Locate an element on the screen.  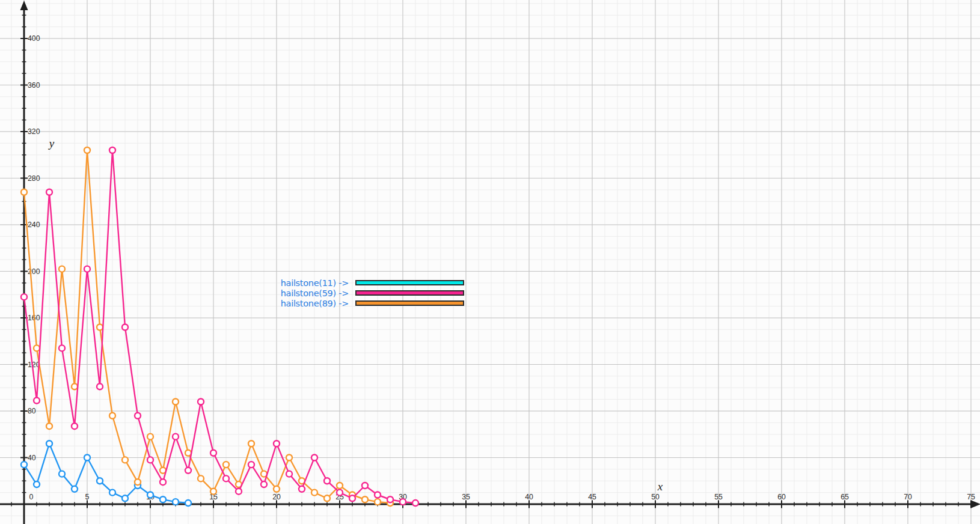
y-tick-label: 280 is located at coordinates (34, 178).